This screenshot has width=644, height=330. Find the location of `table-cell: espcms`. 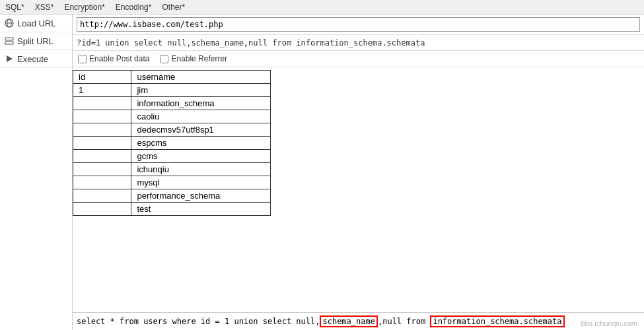

table-cell: espcms is located at coordinates (201, 143).